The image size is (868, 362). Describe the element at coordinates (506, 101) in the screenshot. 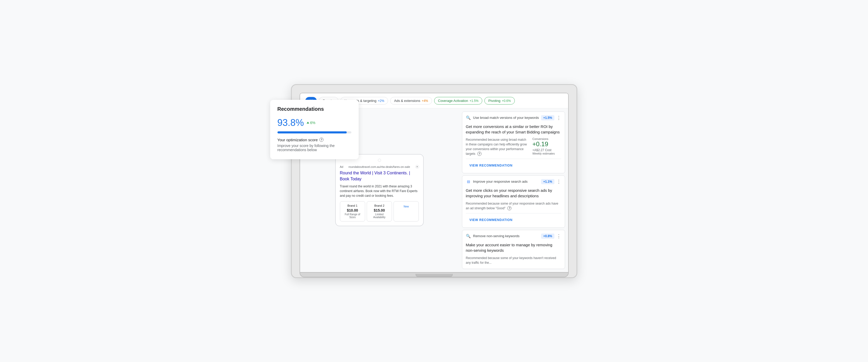

I see `pivoting-badge: +0.6%` at that location.